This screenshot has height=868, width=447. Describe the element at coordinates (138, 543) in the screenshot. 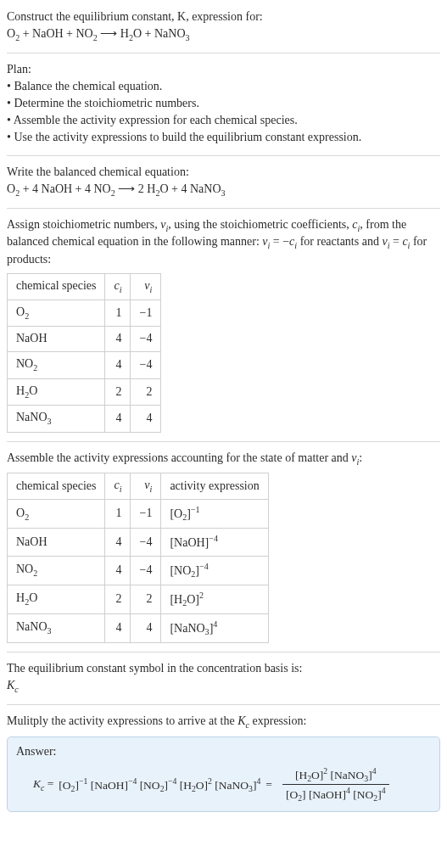

I see `table-row: NaOH 4 −4 [NaOH]−4` at that location.